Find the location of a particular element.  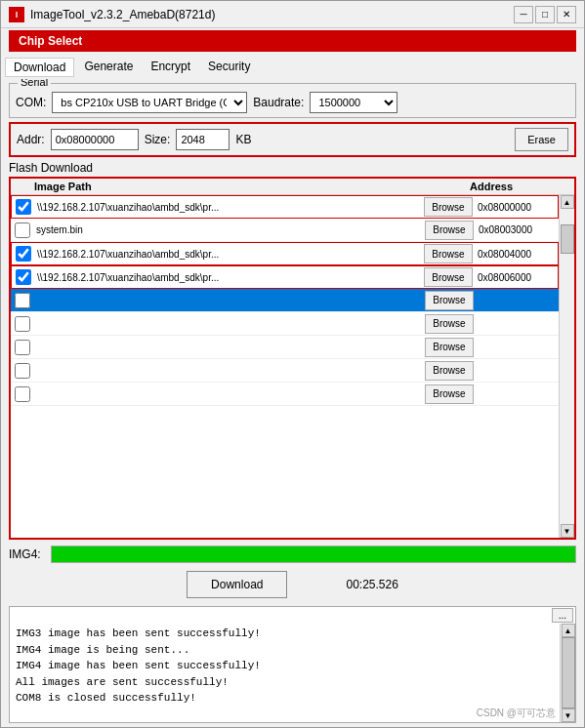

com-label: COM: is located at coordinates (31, 102).